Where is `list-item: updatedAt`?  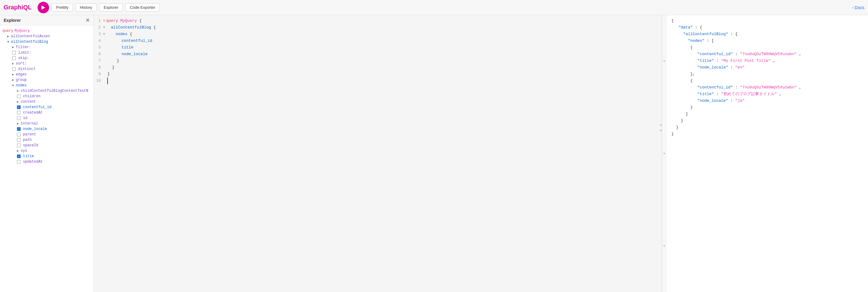
list-item: updatedAt is located at coordinates (47, 162).